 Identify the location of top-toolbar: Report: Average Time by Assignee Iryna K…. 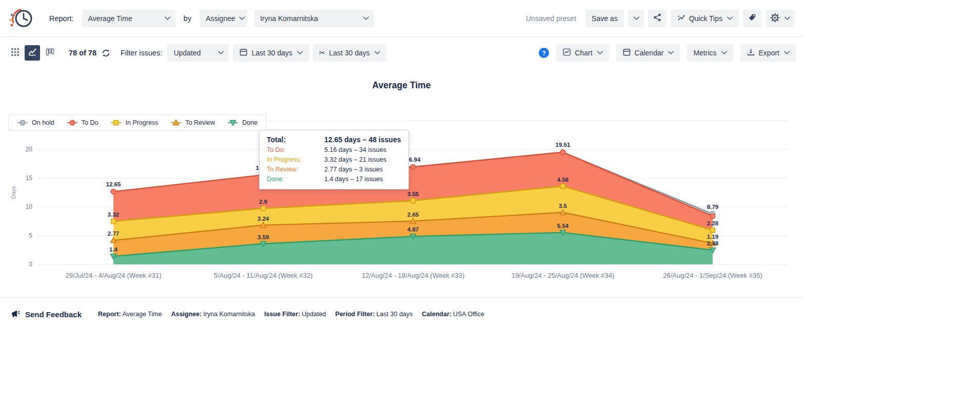
(401, 18).